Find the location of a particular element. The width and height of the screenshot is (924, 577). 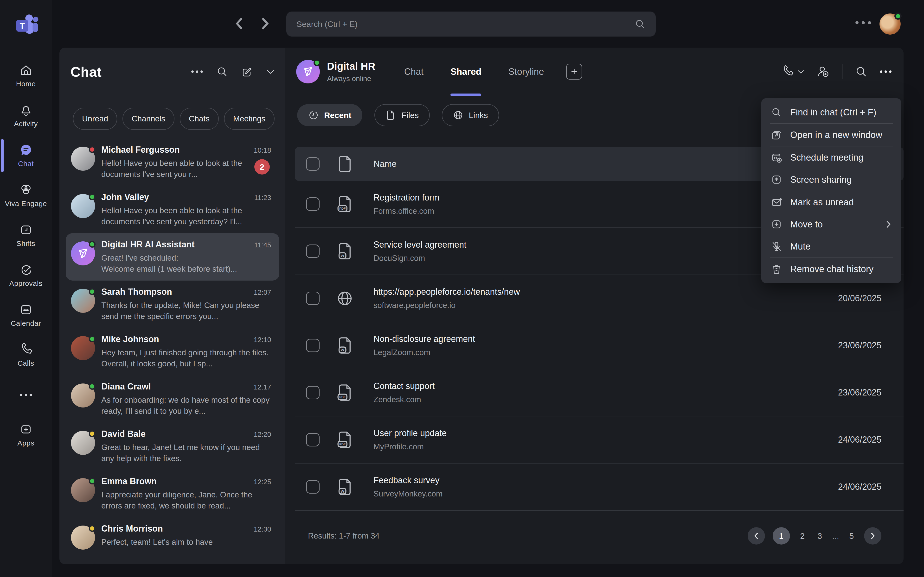

filter-files: Files is located at coordinates (402, 115).